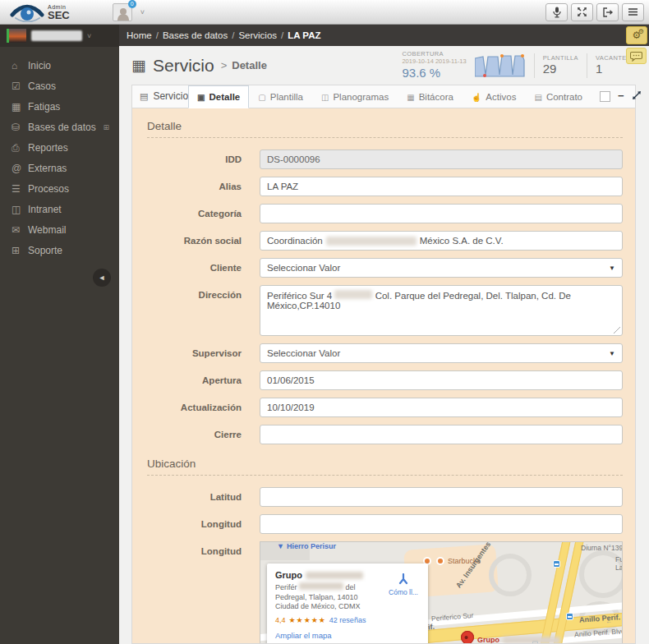  Describe the element at coordinates (441, 310) in the screenshot. I see `direccion-textarea: Periférico Sur 4 Col. Parque del Pedrega…` at that location.